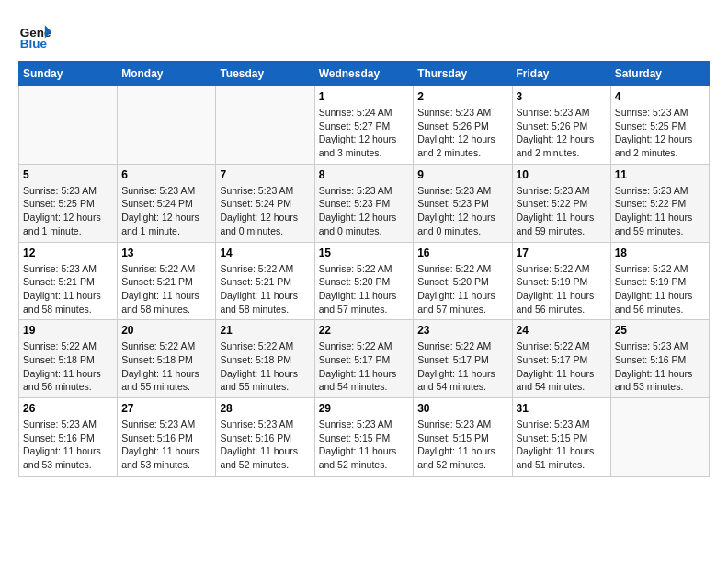  What do you see at coordinates (561, 359) in the screenshot?
I see `calendar-cell: 24Sunrise: 5:22 AM Sunset: 5:17 PM Dayli…` at bounding box center [561, 359].